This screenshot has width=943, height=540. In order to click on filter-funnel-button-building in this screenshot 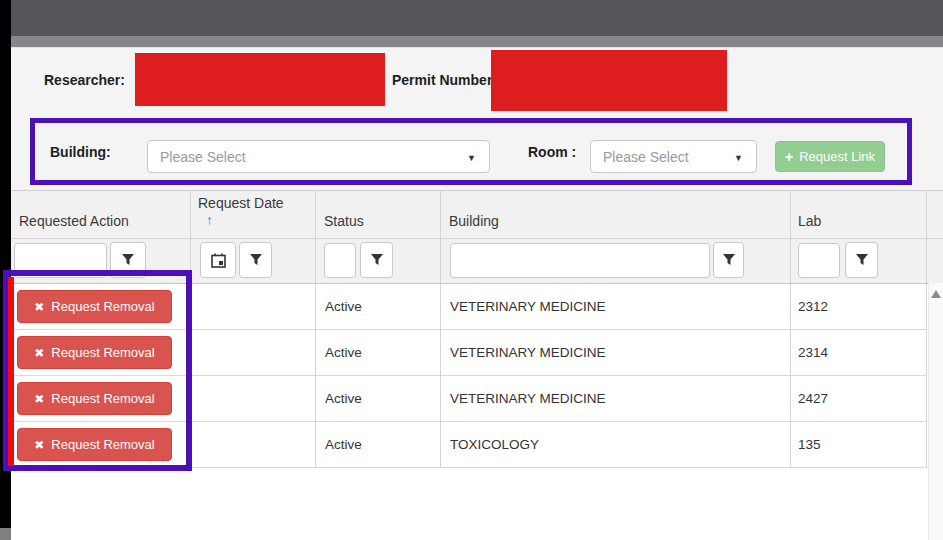, I will do `click(728, 260)`.